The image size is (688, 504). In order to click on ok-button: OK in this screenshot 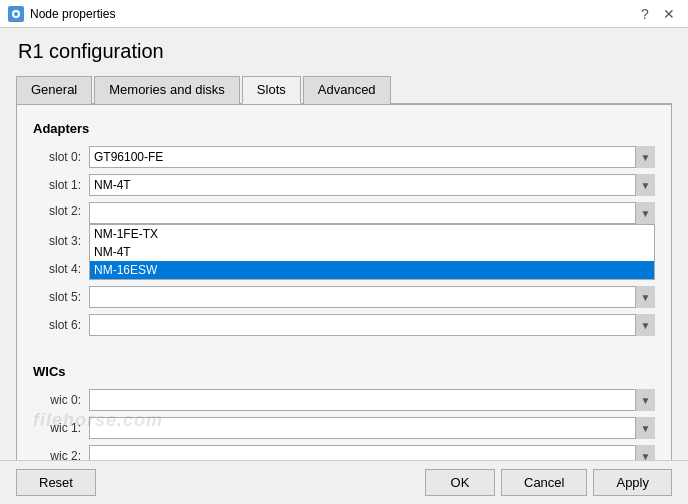, I will do `click(460, 482)`.